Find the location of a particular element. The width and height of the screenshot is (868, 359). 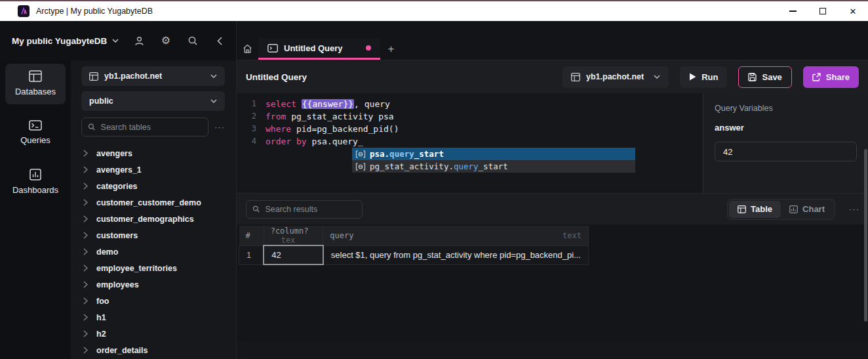

chart-icon is located at coordinates (793, 209).